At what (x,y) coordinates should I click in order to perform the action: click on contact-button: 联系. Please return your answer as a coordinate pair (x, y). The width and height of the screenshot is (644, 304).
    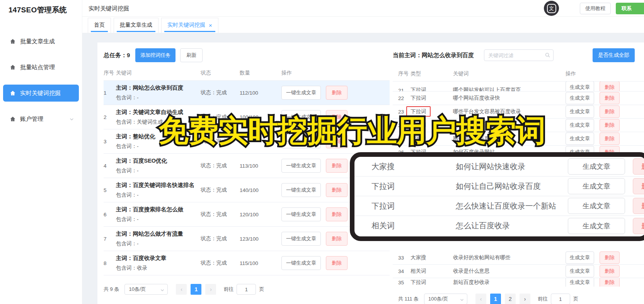
    Looking at the image, I should click on (630, 8).